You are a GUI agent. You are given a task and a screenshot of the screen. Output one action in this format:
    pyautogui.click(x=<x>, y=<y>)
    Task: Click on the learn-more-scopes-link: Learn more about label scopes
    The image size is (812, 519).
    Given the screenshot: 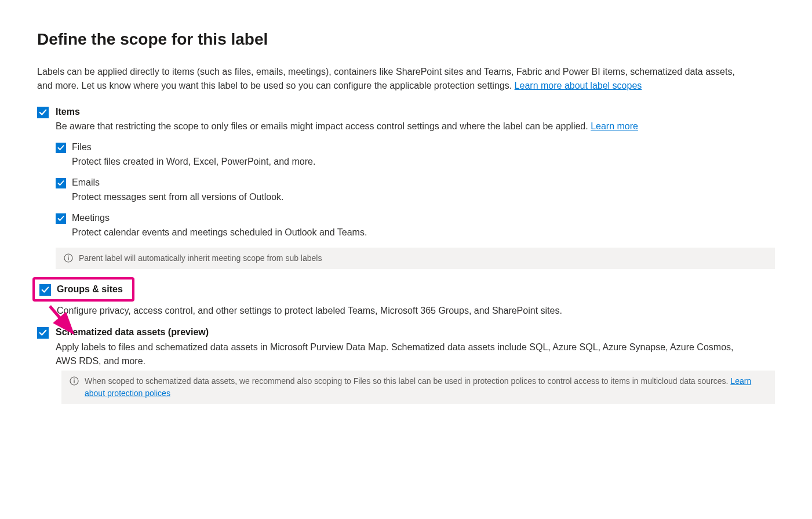 What is the action you would take?
    pyautogui.click(x=578, y=86)
    